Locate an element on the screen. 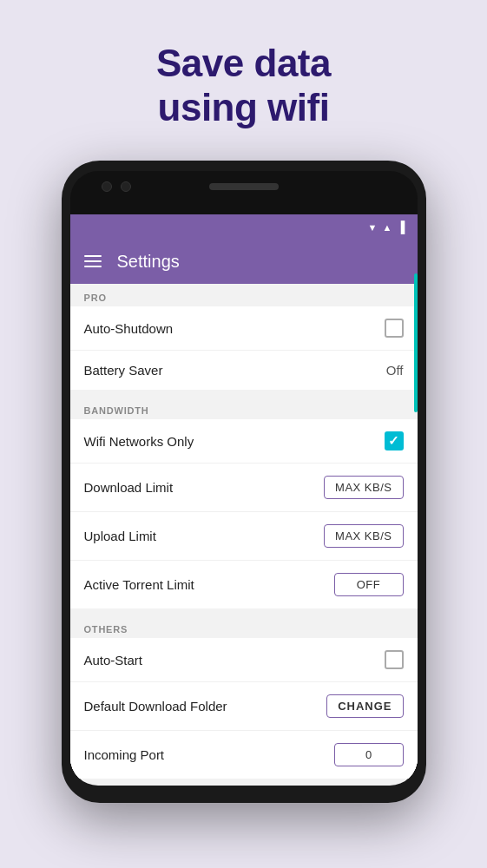 This screenshot has width=487, height=868. phone-top-bar is located at coordinates (244, 193).